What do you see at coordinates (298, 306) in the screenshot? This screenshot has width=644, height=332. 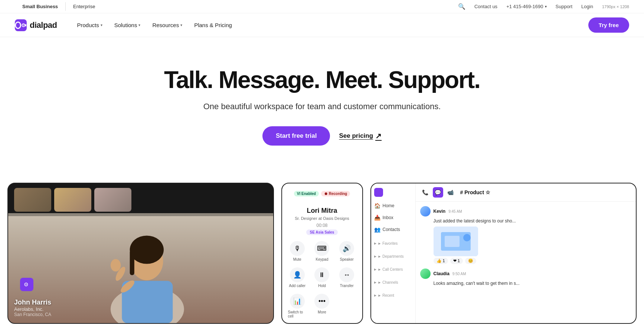 I see `switch-to-cell-control: 📊 Switch to cell` at bounding box center [298, 306].